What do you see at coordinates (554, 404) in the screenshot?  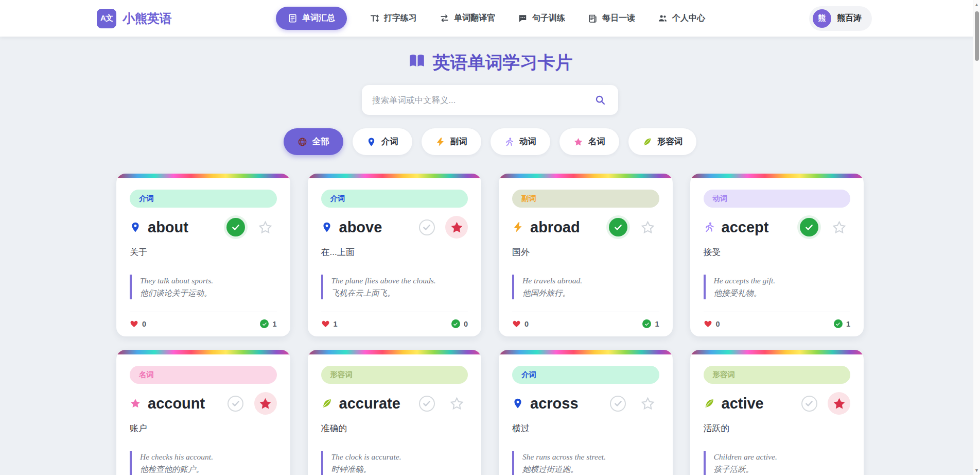 I see `word-title: across` at bounding box center [554, 404].